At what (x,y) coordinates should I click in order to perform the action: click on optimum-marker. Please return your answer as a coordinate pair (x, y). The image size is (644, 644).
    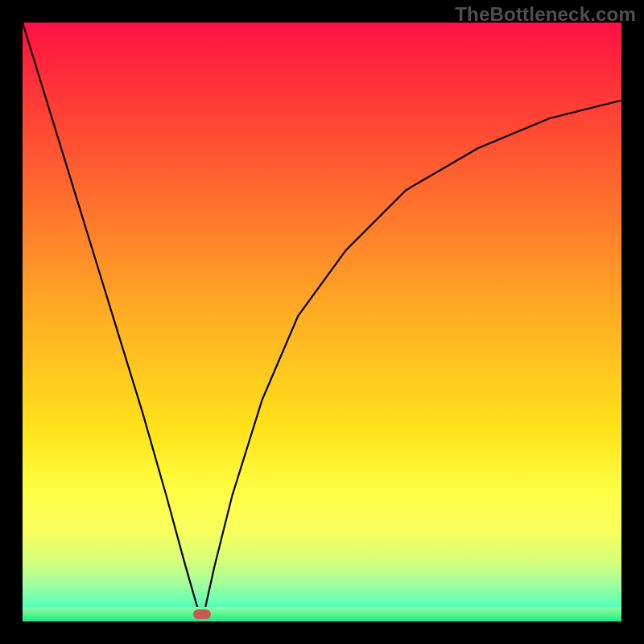
    Looking at the image, I should click on (202, 614).